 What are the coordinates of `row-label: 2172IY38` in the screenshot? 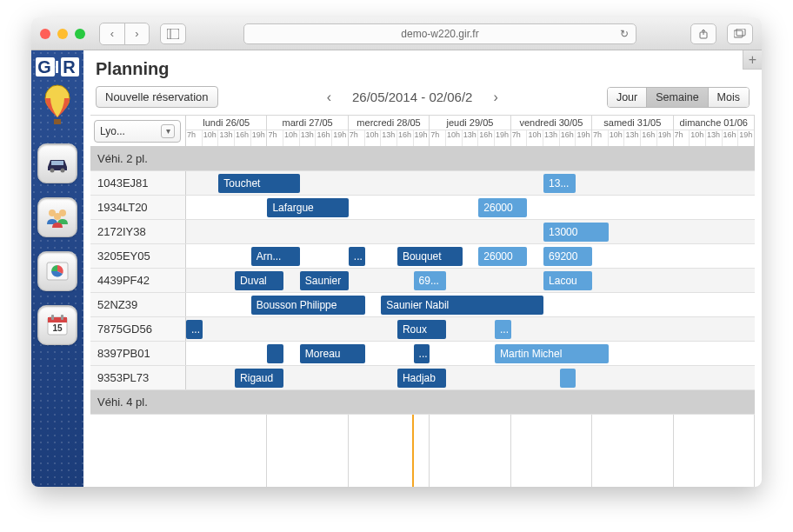 It's located at (138, 231).